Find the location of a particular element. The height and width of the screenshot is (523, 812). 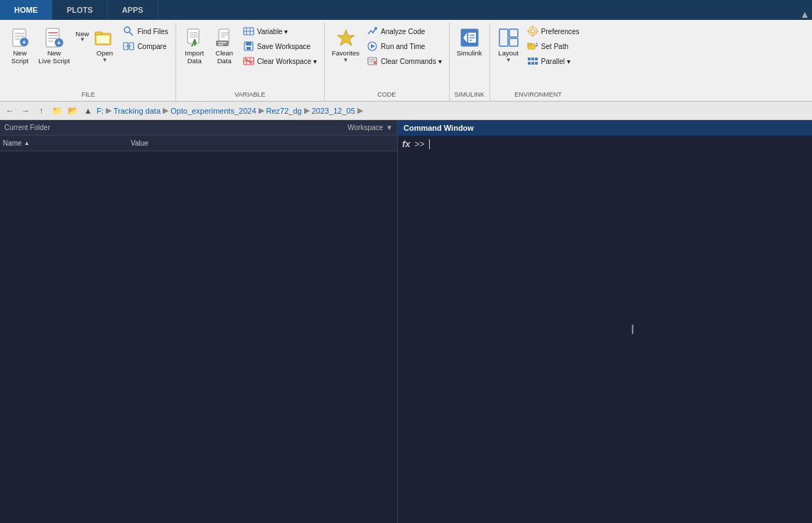

prompt-symbol: >> is located at coordinates (420, 144).